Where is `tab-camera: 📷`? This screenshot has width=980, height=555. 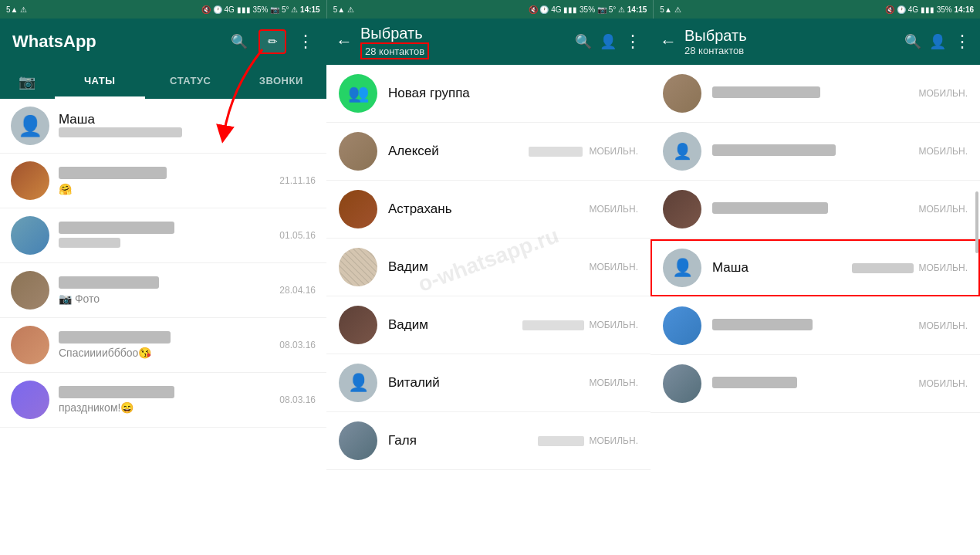 tab-camera: 📷 is located at coordinates (28, 82).